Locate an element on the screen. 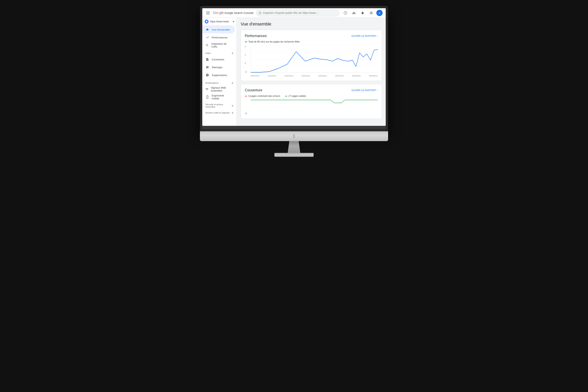 The image size is (588, 392). couverture-legend: 0 pages contenant des erreurs 27 pages v… is located at coordinates (311, 96).